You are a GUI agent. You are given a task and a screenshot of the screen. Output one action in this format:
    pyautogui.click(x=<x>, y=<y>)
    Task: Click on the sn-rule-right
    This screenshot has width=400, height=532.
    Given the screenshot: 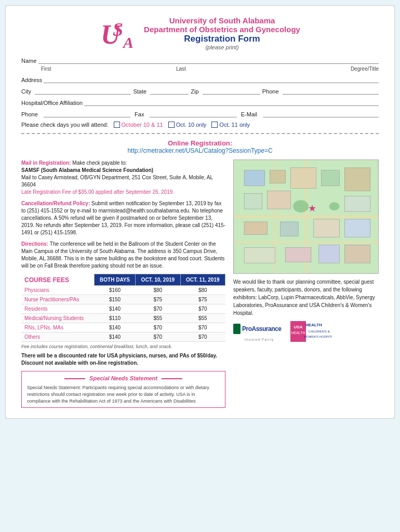 What is the action you would take?
    pyautogui.click(x=172, y=379)
    